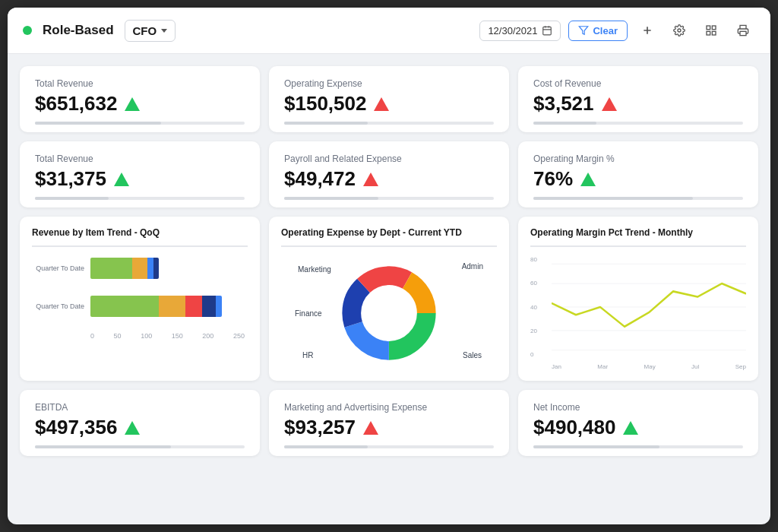 The image size is (778, 532). What do you see at coordinates (59, 268) in the screenshot?
I see `bar-row-label: Quarter To Date` at bounding box center [59, 268].